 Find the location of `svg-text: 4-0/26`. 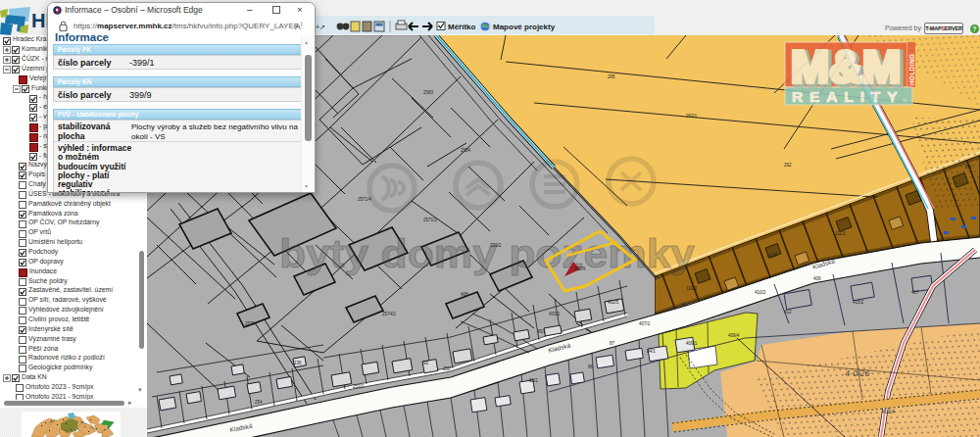

svg-text: 4-0/26 is located at coordinates (858, 373).